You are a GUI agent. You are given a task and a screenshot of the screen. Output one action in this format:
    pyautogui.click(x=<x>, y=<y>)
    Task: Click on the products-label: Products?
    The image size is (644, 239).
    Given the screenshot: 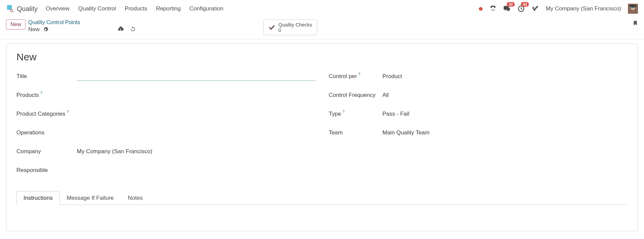 What is the action you would take?
    pyautogui.click(x=47, y=95)
    